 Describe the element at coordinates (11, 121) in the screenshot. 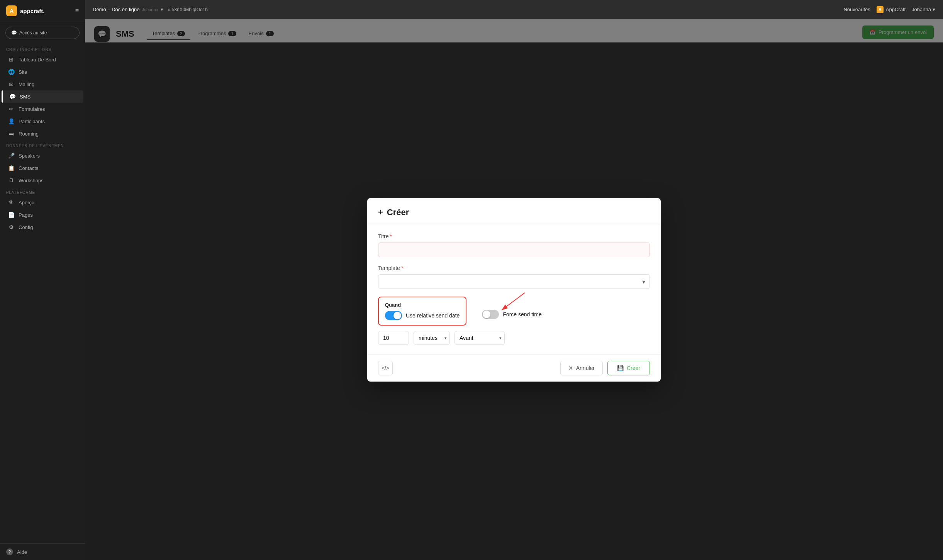

I see `participants-icon: 👤` at that location.